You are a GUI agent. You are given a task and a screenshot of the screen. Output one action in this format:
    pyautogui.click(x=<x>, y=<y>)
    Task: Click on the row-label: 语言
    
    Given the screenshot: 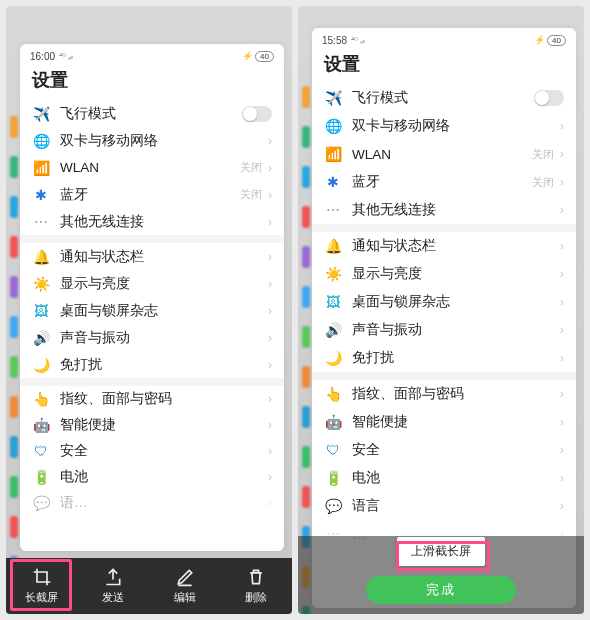 What is the action you would take?
    pyautogui.click(x=456, y=506)
    